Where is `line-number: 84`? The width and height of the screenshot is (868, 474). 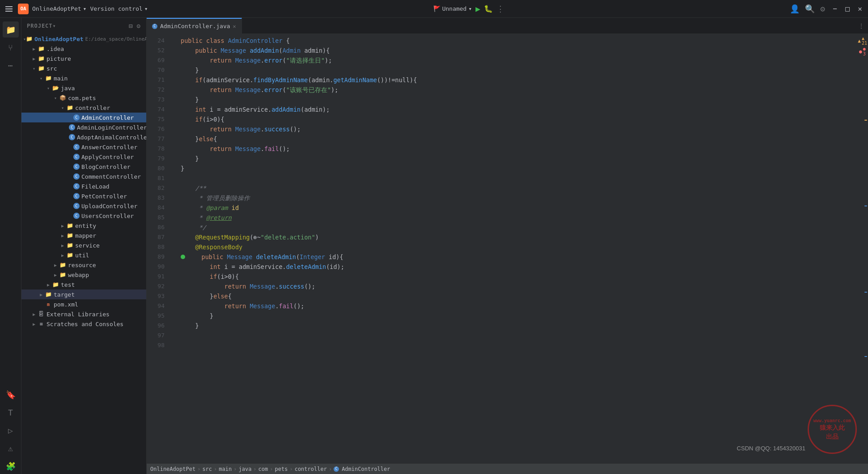 line-number: 84 is located at coordinates (158, 208).